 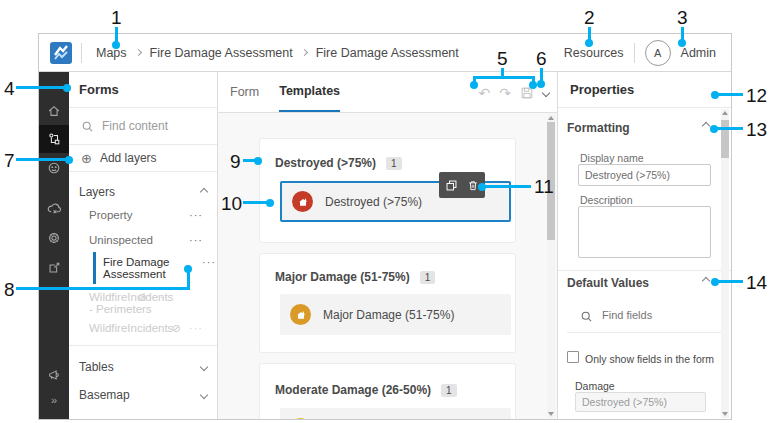 What do you see at coordinates (310, 92) in the screenshot?
I see `tab-templates: Templates` at bounding box center [310, 92].